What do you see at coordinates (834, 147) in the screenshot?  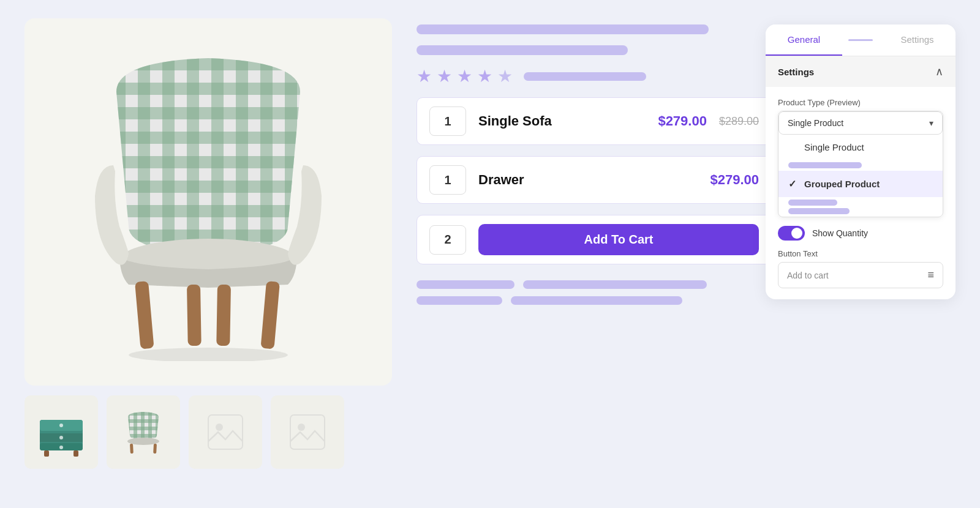 I see `option-label-single: Single Product` at bounding box center [834, 147].